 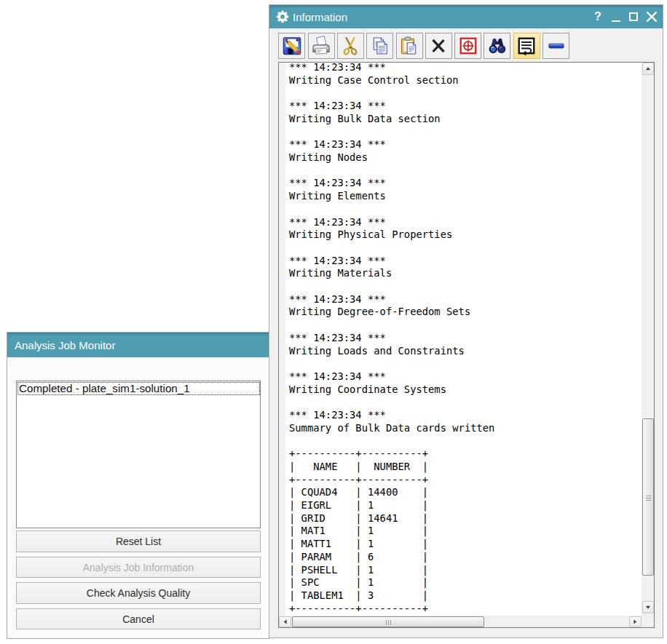 I want to click on scroll-left-arrow-icon, so click(x=285, y=621).